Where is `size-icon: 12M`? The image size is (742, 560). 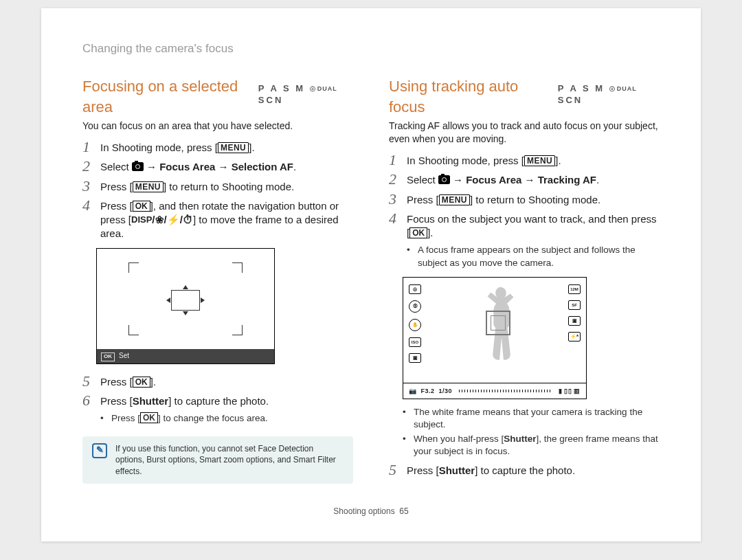
size-icon: 12M is located at coordinates (574, 289).